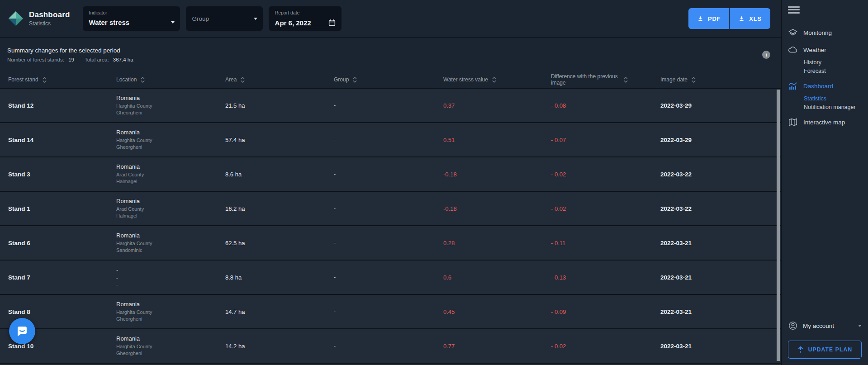  What do you see at coordinates (836, 71) in the screenshot?
I see `sidebar-item-forecast: Forecast` at bounding box center [836, 71].